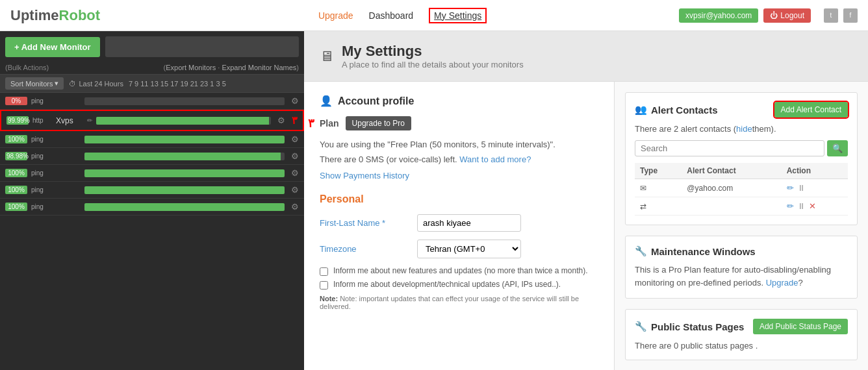 The width and height of the screenshot is (868, 370). What do you see at coordinates (378, 123) in the screenshot?
I see `upgrade-to-pro-button: Upgrade to Pro` at bounding box center [378, 123].